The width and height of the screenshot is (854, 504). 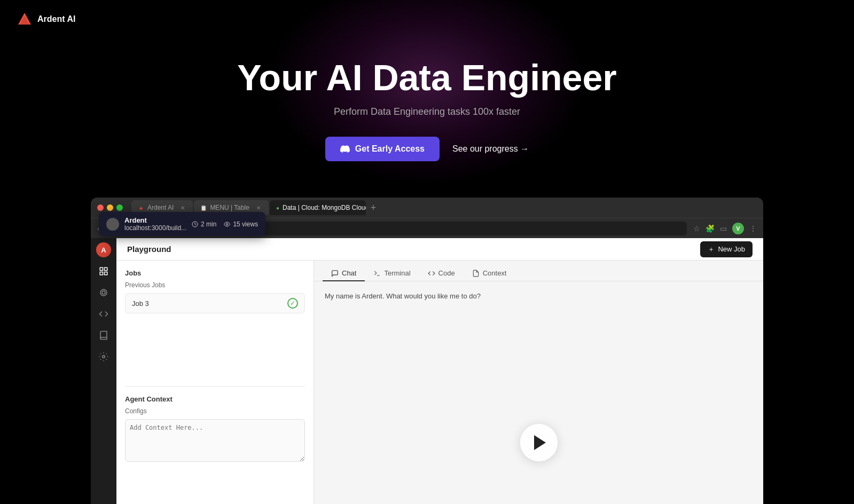 What do you see at coordinates (215, 399) in the screenshot?
I see `agent-context-label: Agent Context` at bounding box center [215, 399].